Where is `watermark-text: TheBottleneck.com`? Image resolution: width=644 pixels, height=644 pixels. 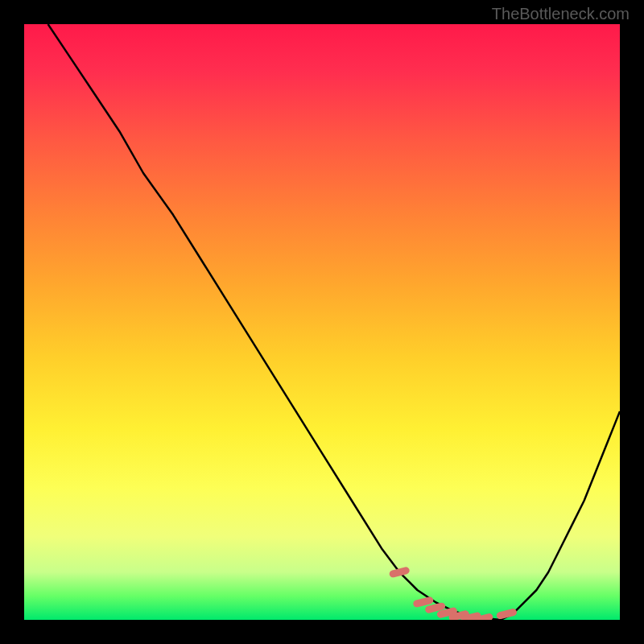 watermark-text: TheBottleneck.com is located at coordinates (560, 14).